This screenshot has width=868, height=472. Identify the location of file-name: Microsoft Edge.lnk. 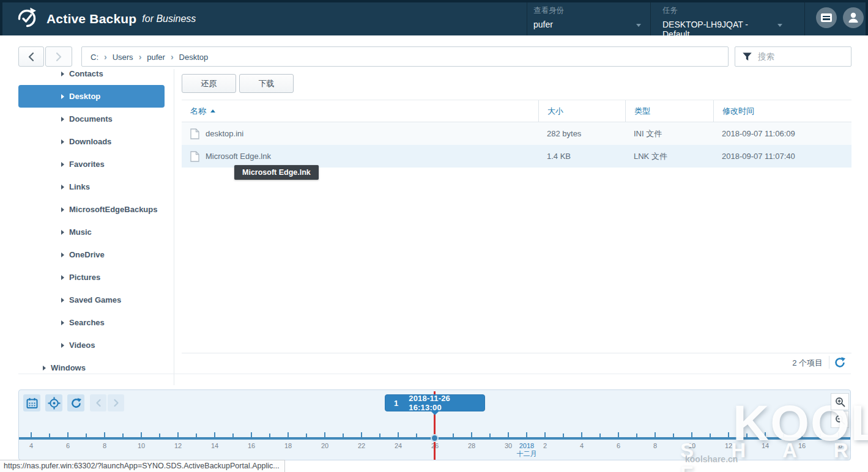
(239, 157).